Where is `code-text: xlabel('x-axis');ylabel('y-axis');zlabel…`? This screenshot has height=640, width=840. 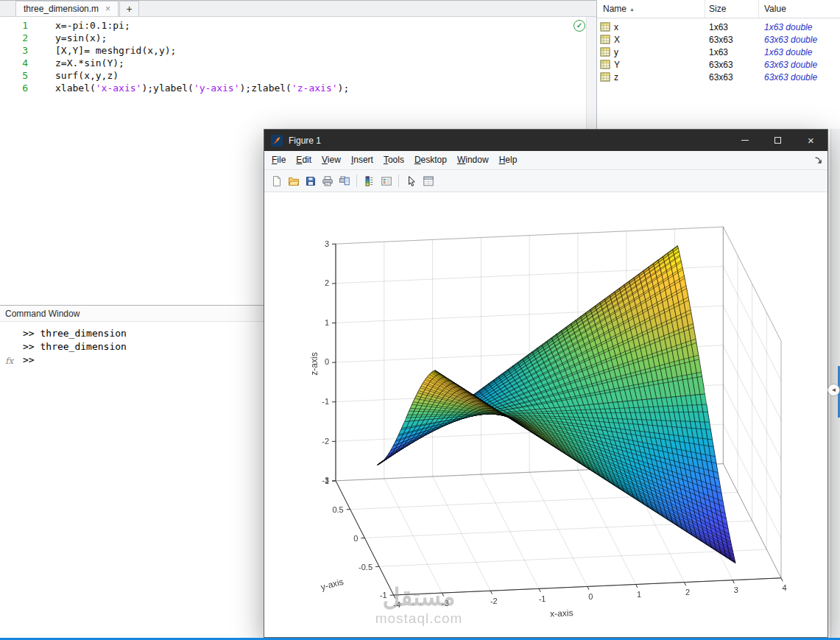
code-text: xlabel('x-axis');ylabel('y-axis');zlabel… is located at coordinates (188, 88).